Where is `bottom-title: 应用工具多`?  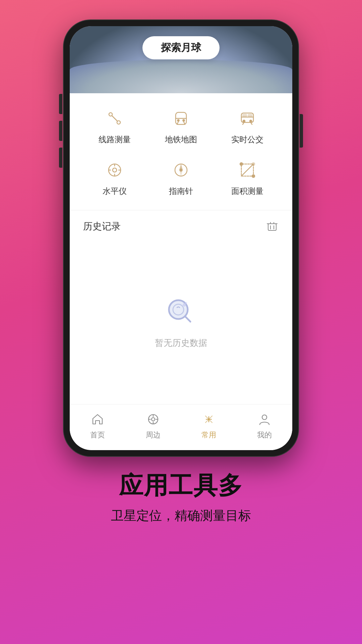
bottom-title: 应用工具多 is located at coordinates (181, 486).